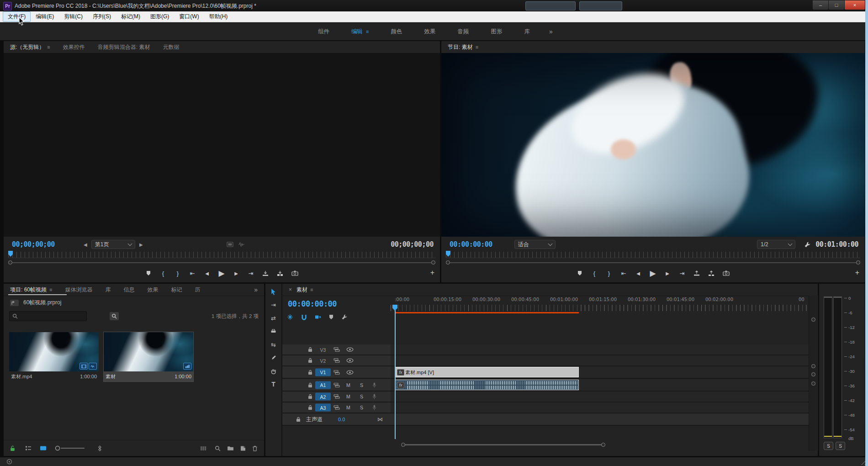  Describe the element at coordinates (54, 357) in the screenshot. I see `project-item-clip: 素材.mp4 1:00:00` at that location.